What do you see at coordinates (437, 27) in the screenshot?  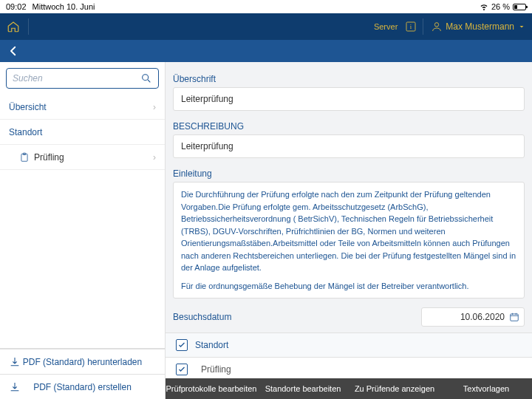 I see `user-icon` at bounding box center [437, 27].